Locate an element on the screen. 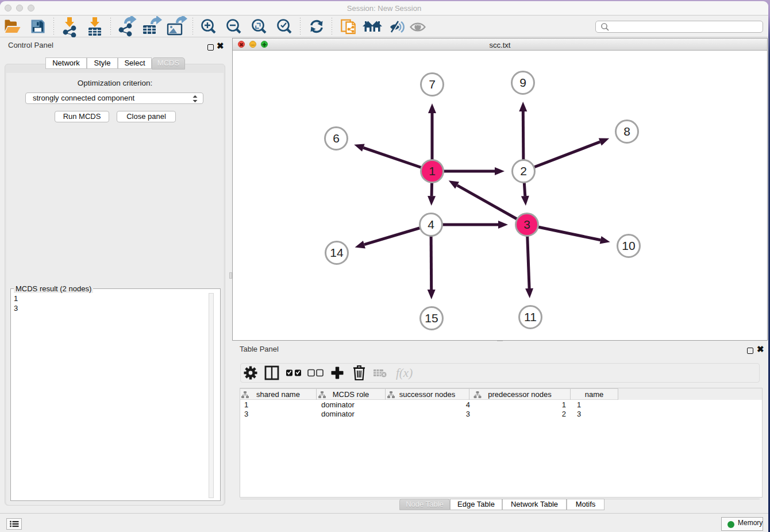 This screenshot has height=532, width=770. svg-text: 11 is located at coordinates (530, 317).